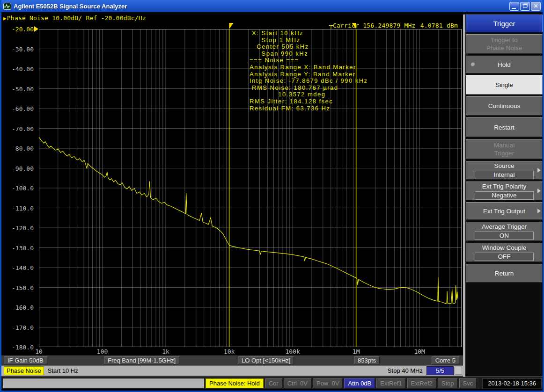 This screenshot has height=392, width=544. Describe the element at coordinates (235, 384) in the screenshot. I see `status-phase-noise-hold: Phase Noise: Hold` at that location.